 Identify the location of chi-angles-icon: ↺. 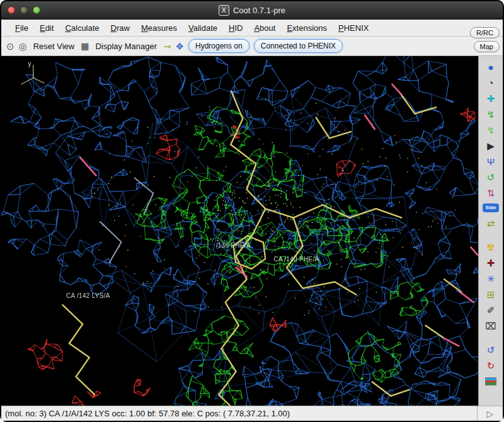
(491, 177).